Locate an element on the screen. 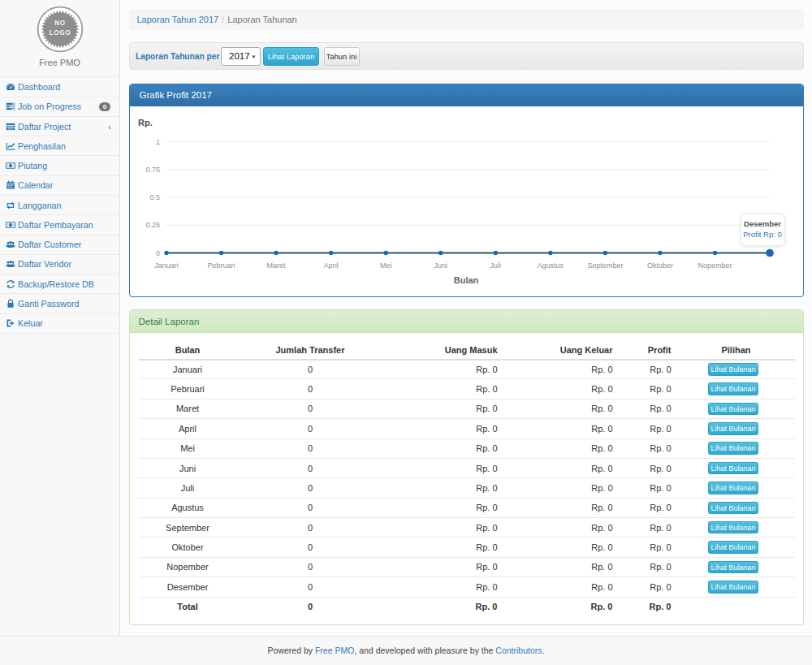 This screenshot has width=812, height=665. svg-text: Maret is located at coordinates (276, 265).